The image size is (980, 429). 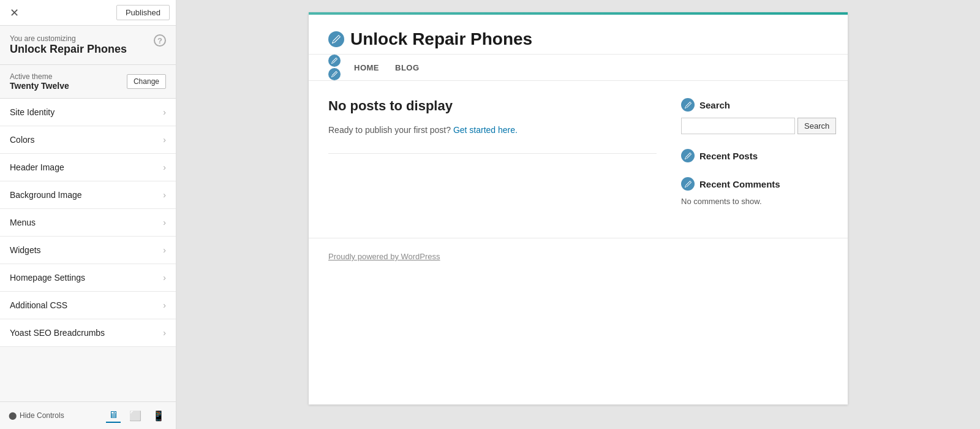 I want to click on search-widget: Search Search, so click(x=755, y=116).